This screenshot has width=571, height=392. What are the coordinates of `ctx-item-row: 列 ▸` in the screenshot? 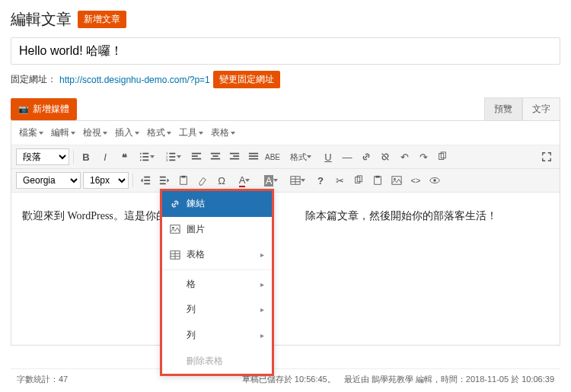 It's located at (217, 310).